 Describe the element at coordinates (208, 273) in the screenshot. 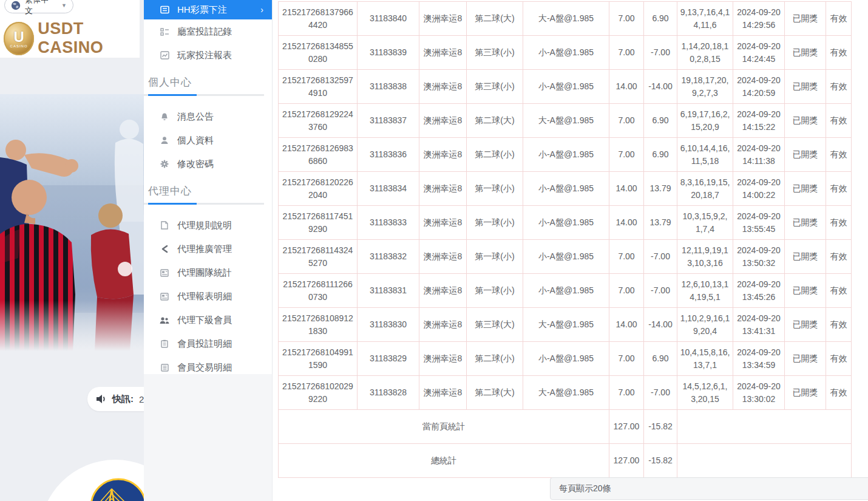

I see `sidebar-item-agent-team-stats: 代理團隊統計` at that location.